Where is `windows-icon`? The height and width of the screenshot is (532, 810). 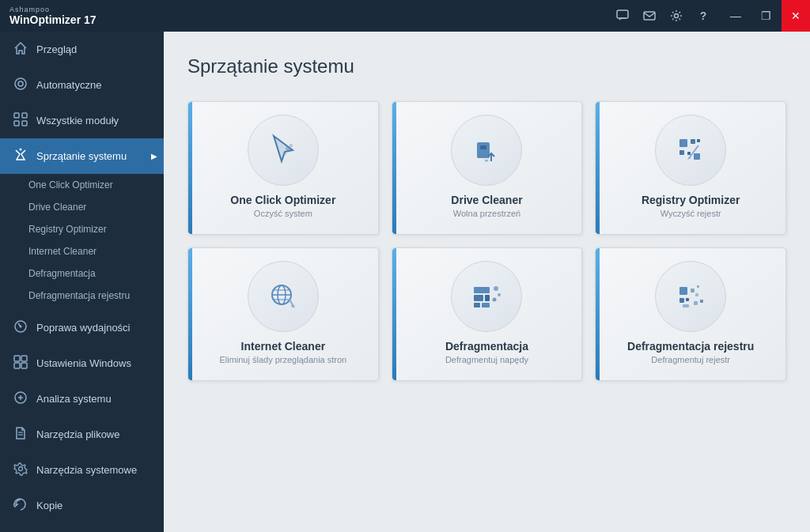 windows-icon is located at coordinates (21, 364).